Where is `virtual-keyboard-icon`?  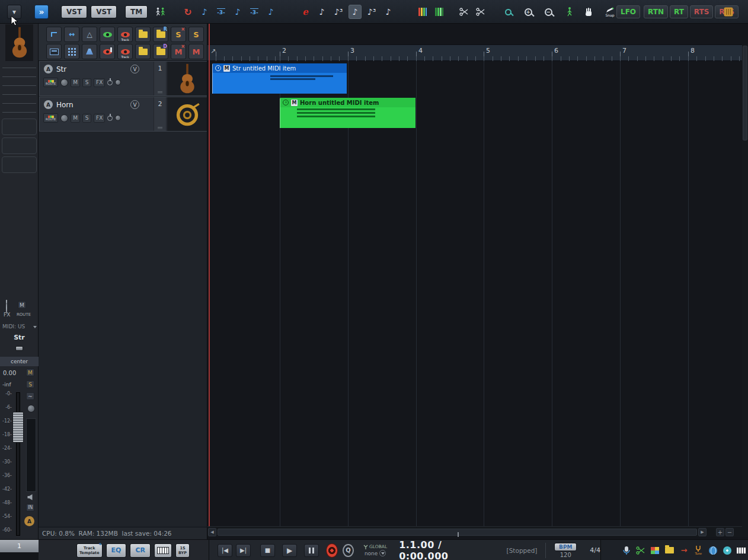 virtual-keyboard-icon is located at coordinates (742, 551).